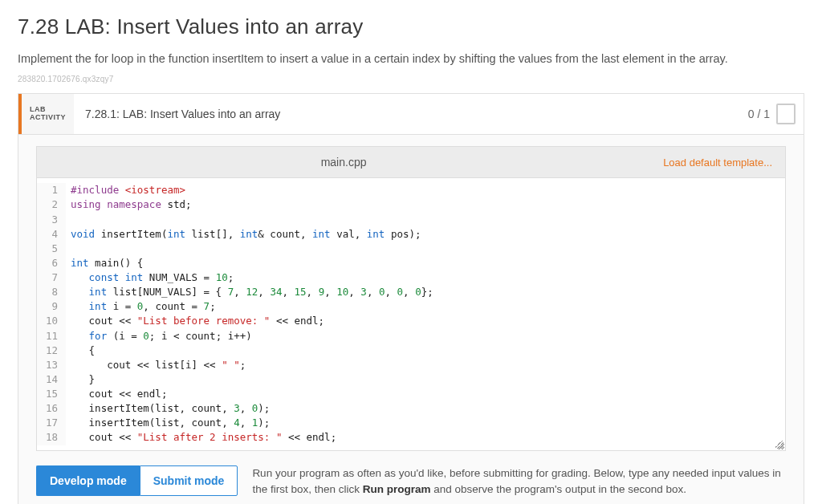  What do you see at coordinates (80, 351) in the screenshot?
I see `code-text: {` at bounding box center [80, 351].